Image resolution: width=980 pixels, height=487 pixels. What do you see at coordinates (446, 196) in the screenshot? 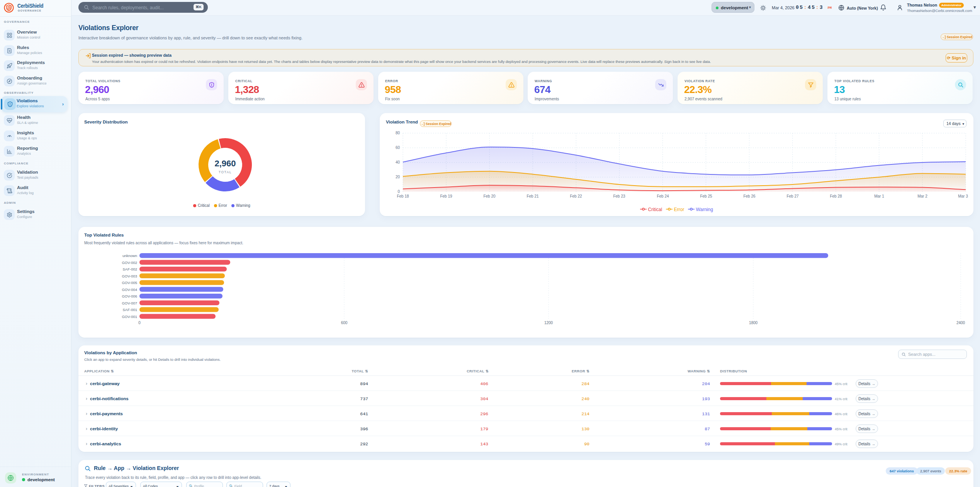
I see `svg-text: Feb 19` at bounding box center [446, 196].